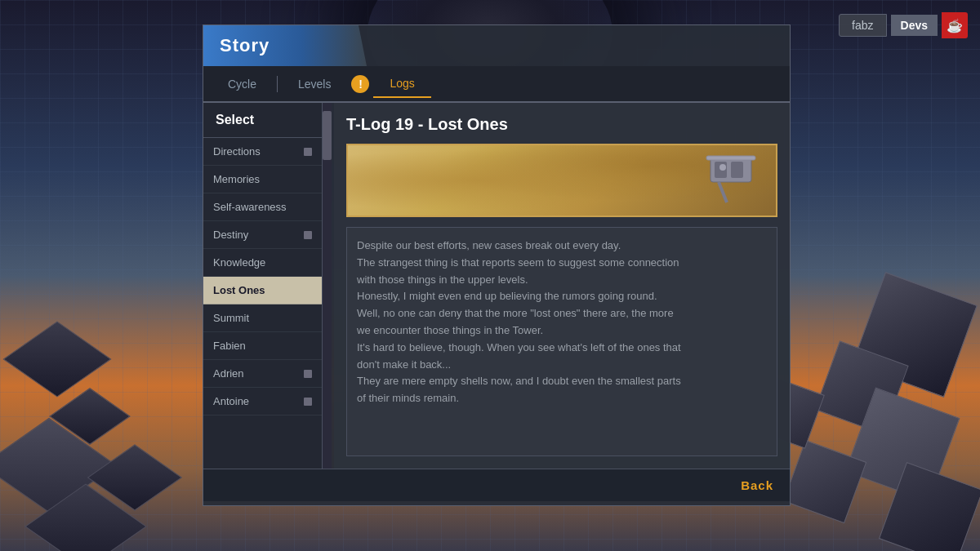 The height and width of the screenshot is (551, 980). Describe the element at coordinates (308, 402) in the screenshot. I see `indicator-antoine` at that location.